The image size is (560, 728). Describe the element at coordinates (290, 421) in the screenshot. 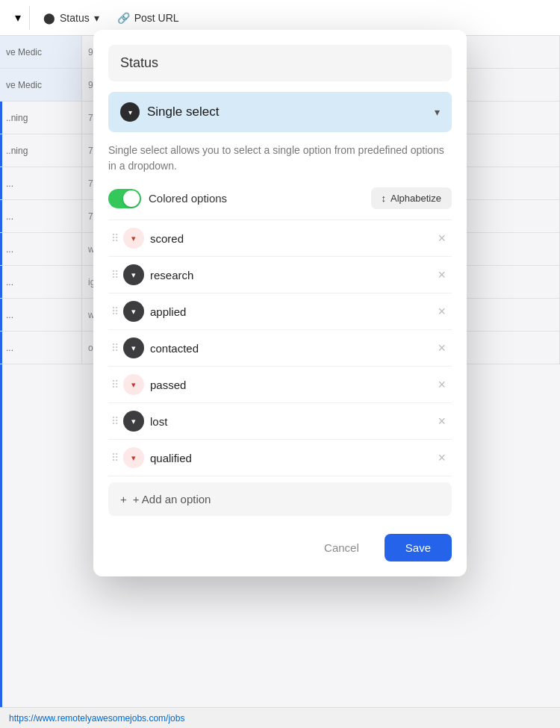

I see `option-label: lost` at that location.